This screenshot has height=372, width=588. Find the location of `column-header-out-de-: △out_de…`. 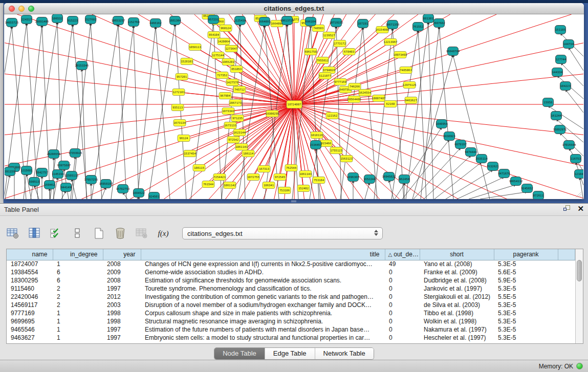

column-header-out-de-: △out_de… is located at coordinates (402, 255).